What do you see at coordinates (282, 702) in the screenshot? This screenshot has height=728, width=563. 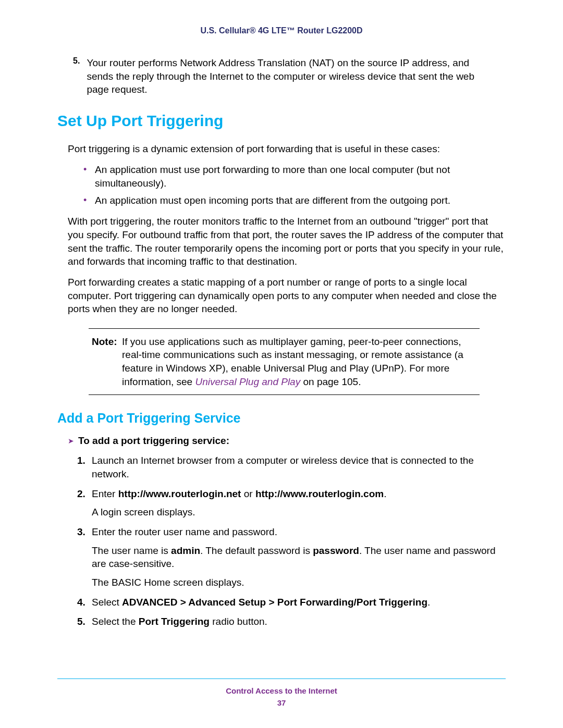 I see `footer-page-number: 37` at bounding box center [282, 702].